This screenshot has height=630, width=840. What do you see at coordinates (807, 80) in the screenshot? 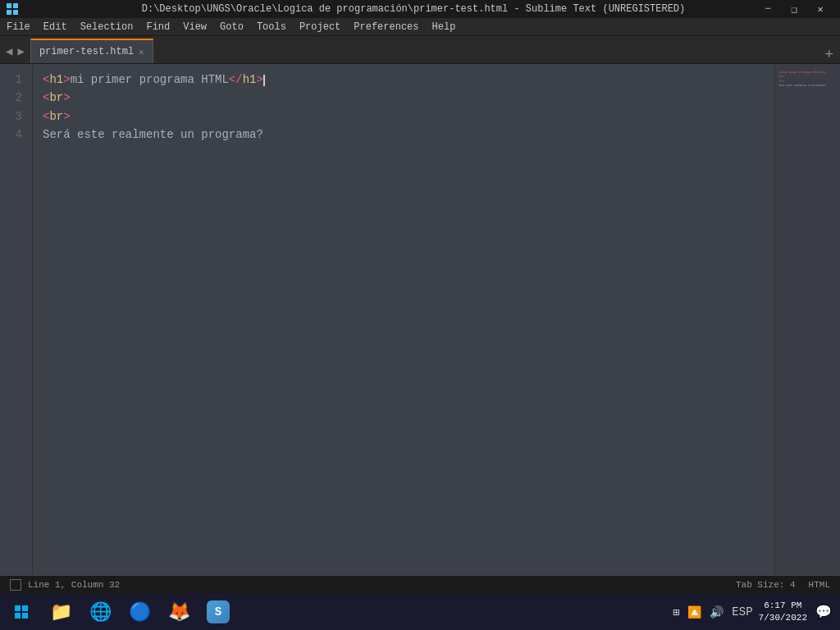
I see `minimap-content: <h1>mi primer programa HTML</h1> <br> <b…` at bounding box center [807, 80].